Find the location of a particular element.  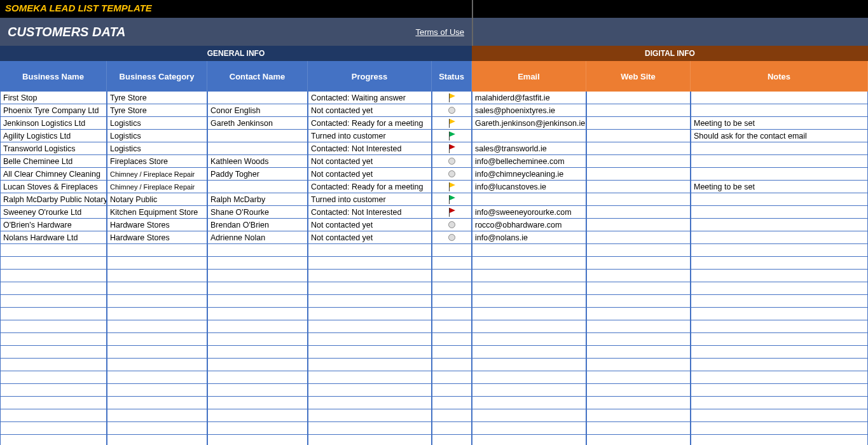

cell-contact-name: Brendan O'Brien is located at coordinates (258, 225).